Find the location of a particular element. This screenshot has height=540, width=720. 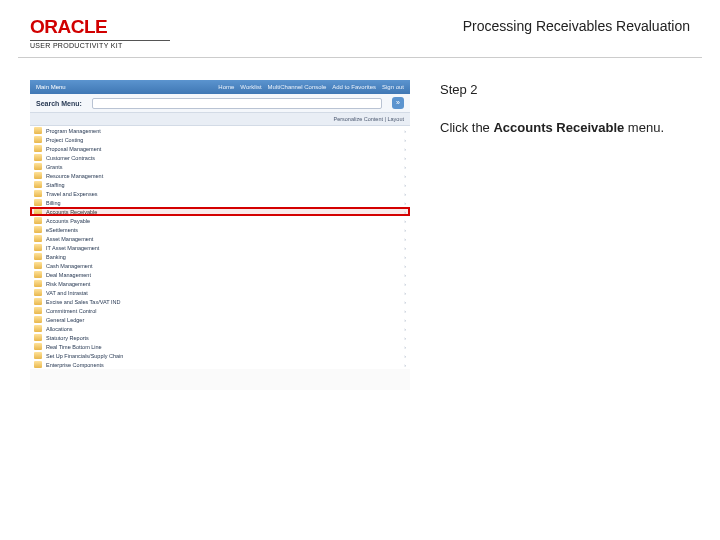

menu-item: Risk Management› is located at coordinates (220, 284).